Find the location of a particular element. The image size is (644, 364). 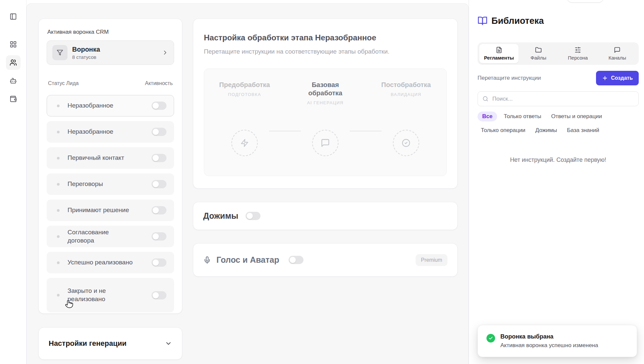

funnel-name: Воронка is located at coordinates (86, 50).